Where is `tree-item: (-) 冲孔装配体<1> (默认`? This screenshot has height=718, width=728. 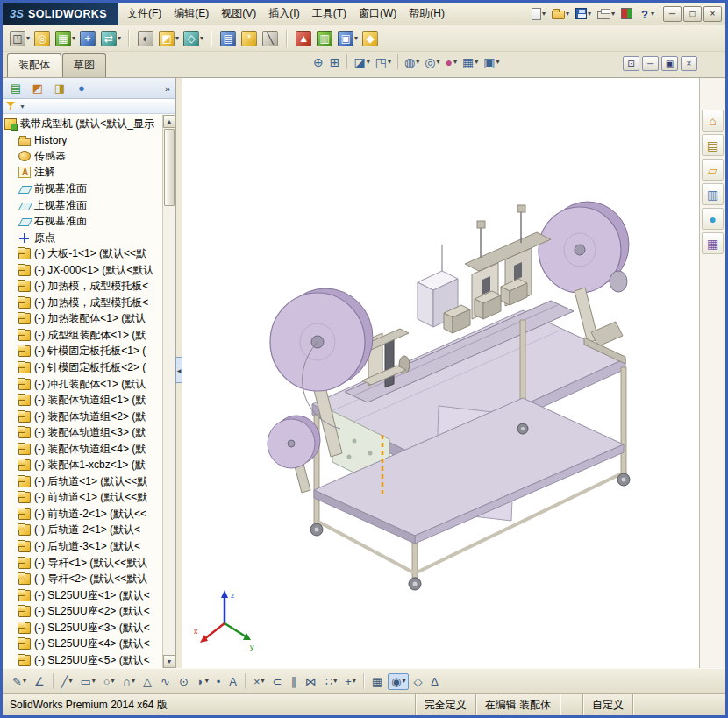
tree-item: (-) 冲孔装配体<1> (默认 is located at coordinates (82, 384).